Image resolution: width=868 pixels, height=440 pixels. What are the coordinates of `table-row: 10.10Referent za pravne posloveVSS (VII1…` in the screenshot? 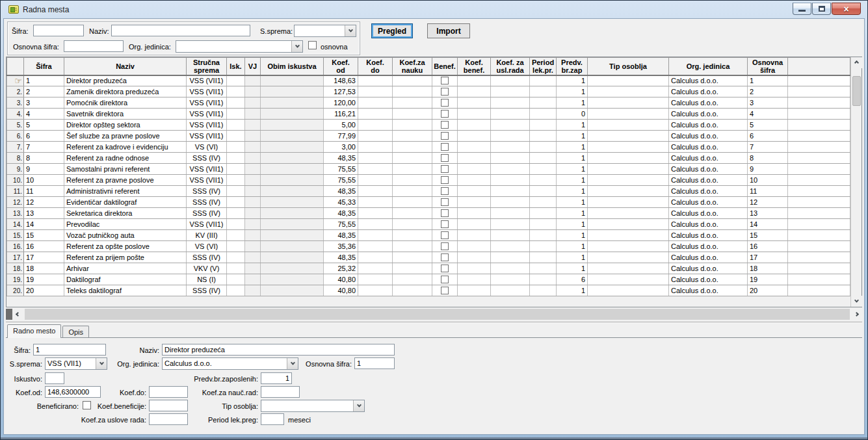 It's located at (429, 181).